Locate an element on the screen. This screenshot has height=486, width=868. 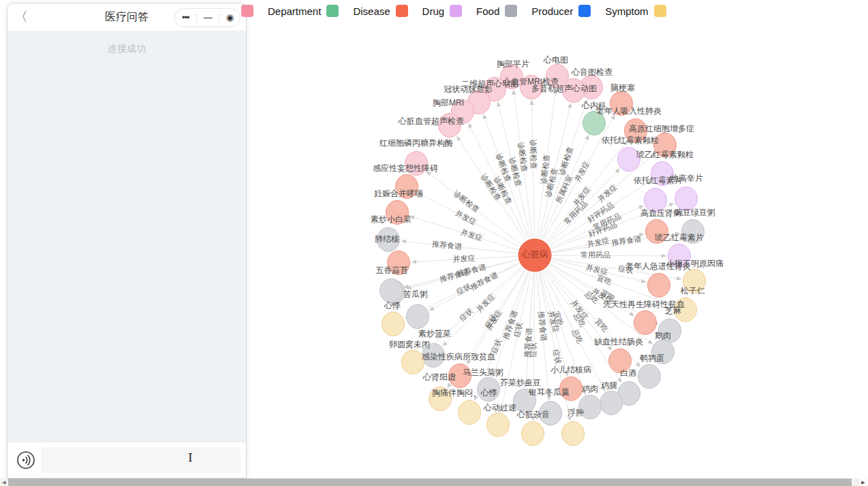
node-label: 鸡腿 is located at coordinates (609, 385).